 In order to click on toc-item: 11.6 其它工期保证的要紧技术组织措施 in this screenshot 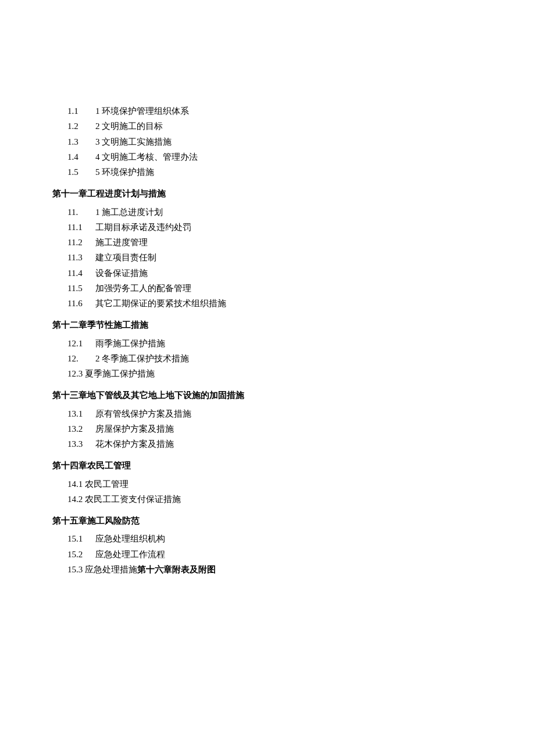, I will do `click(268, 303)`.